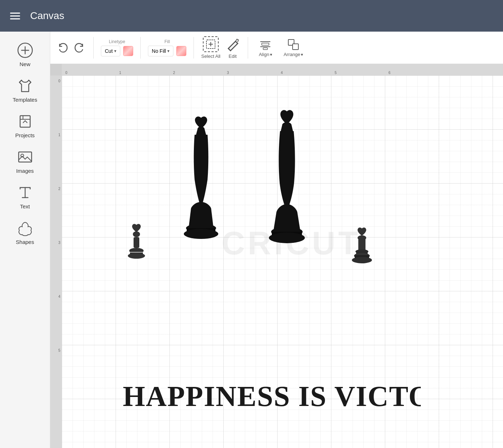 This screenshot has width=503, height=448. Describe the element at coordinates (117, 42) in the screenshot. I see `linetype-label: Linetype` at that location.